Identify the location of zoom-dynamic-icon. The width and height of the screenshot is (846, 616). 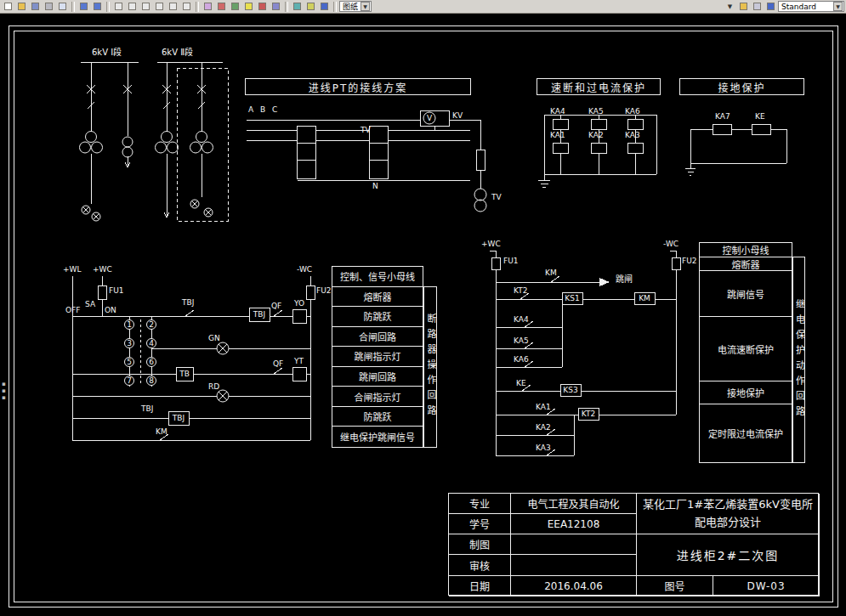
(133, 7).